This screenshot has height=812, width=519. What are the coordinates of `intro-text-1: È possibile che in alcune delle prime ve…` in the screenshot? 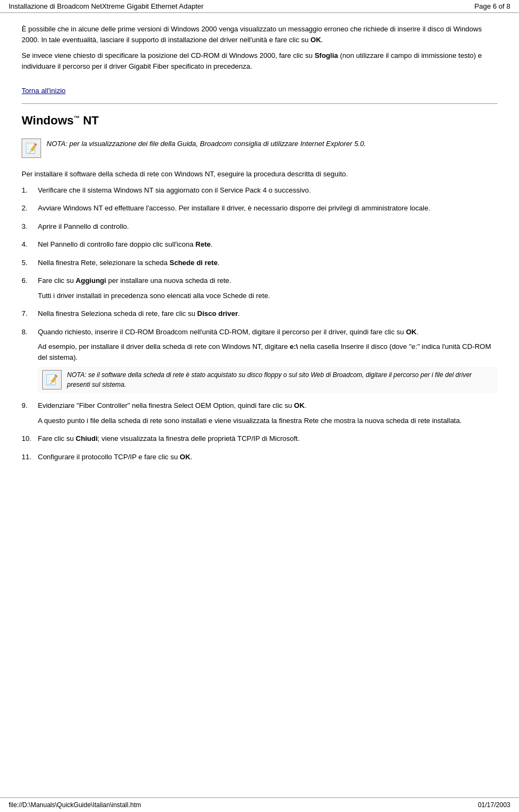 It's located at (252, 35).